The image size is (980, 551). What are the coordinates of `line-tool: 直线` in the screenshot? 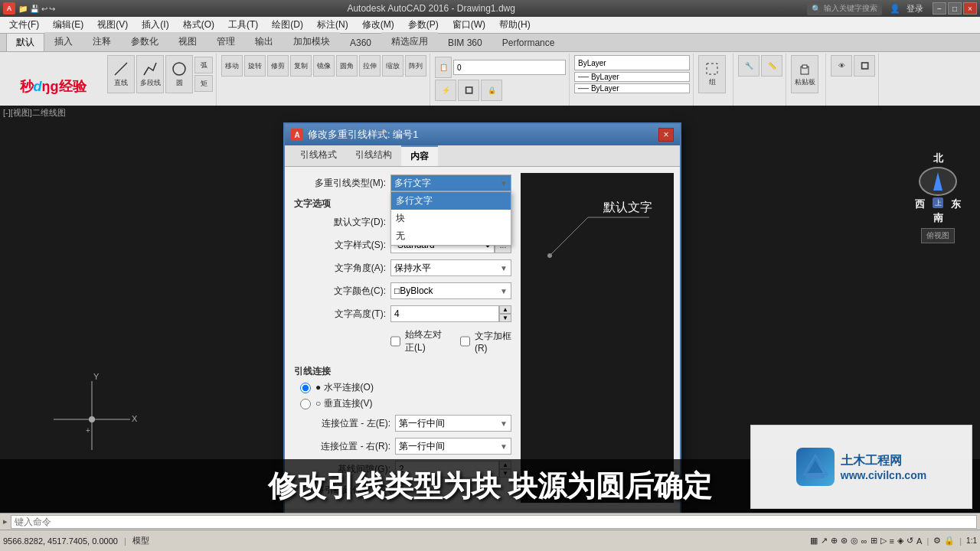 It's located at (121, 74).